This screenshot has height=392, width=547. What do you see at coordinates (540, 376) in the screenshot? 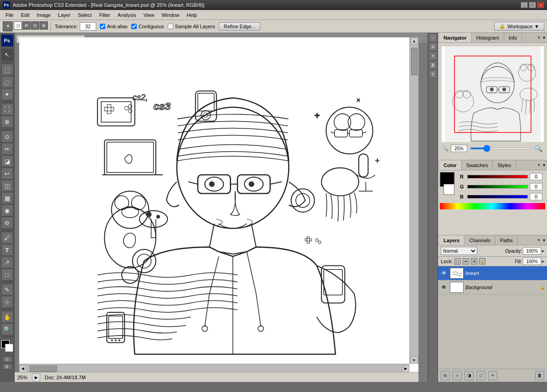
I see `delete-layer-btn: 🗑` at bounding box center [540, 376].